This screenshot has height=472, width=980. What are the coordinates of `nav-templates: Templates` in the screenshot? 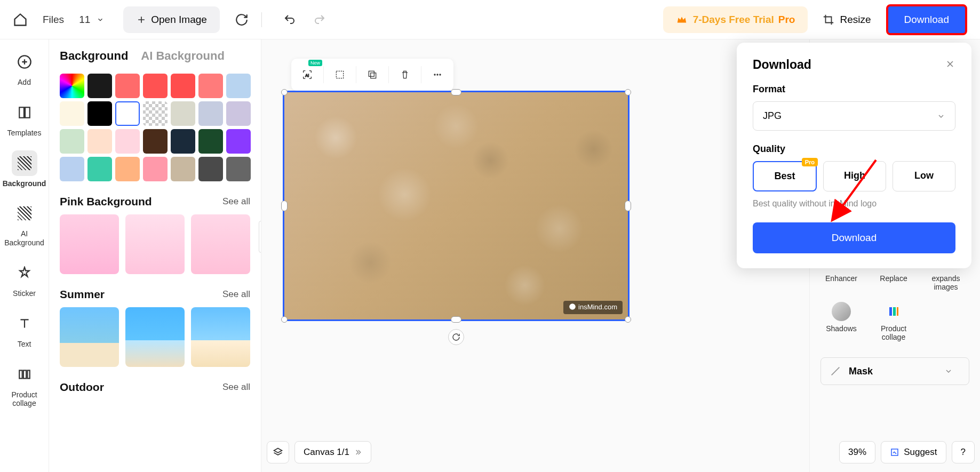 It's located at (25, 118).